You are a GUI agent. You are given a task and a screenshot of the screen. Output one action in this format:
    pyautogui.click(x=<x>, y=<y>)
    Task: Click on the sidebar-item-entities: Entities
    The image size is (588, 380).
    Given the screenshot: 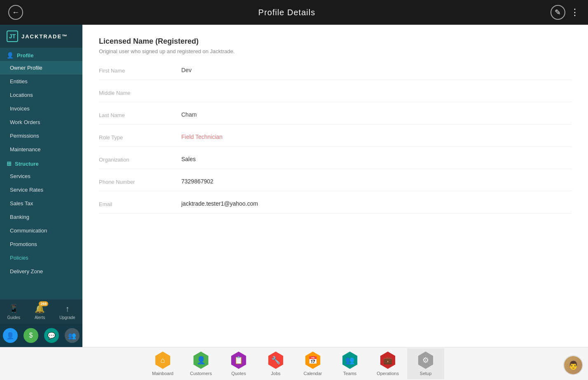 What is the action you would take?
    pyautogui.click(x=41, y=82)
    